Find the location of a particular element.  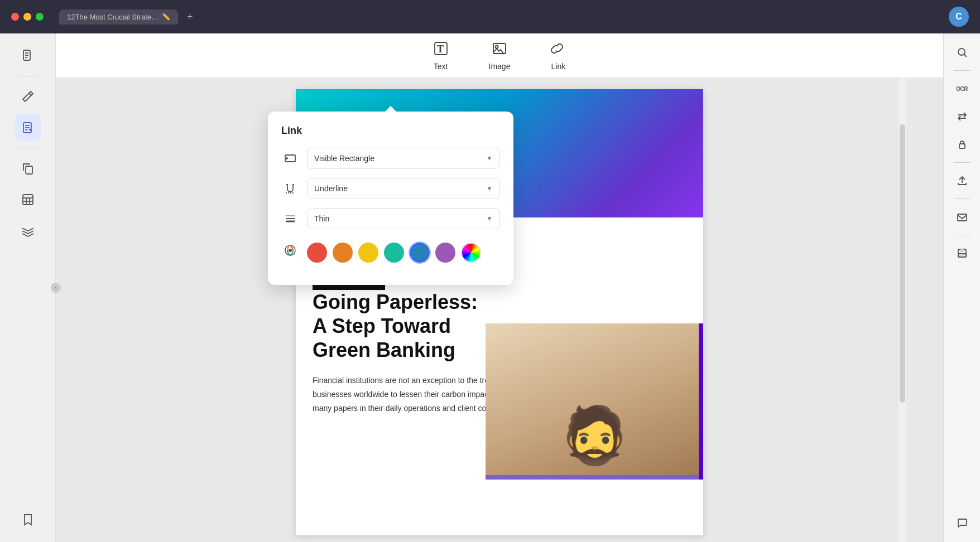

minimize-button is located at coordinates (27, 17).